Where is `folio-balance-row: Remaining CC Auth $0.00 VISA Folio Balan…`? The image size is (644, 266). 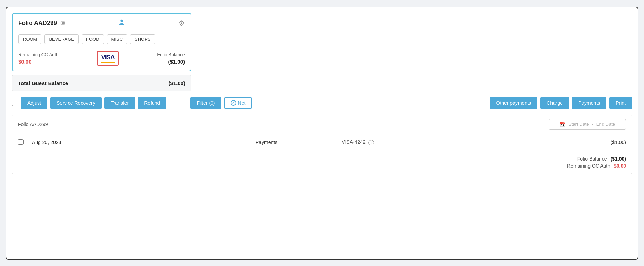 folio-balance-row: Remaining CC Auth $0.00 VISA Folio Balan… is located at coordinates (102, 58).